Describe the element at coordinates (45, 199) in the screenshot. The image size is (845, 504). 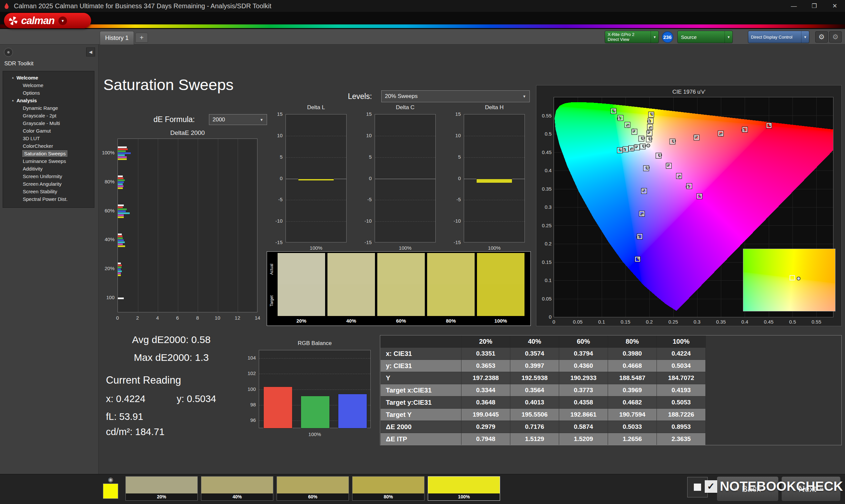
I see `sidebar-item-label: Spectral Power Dist.` at that location.